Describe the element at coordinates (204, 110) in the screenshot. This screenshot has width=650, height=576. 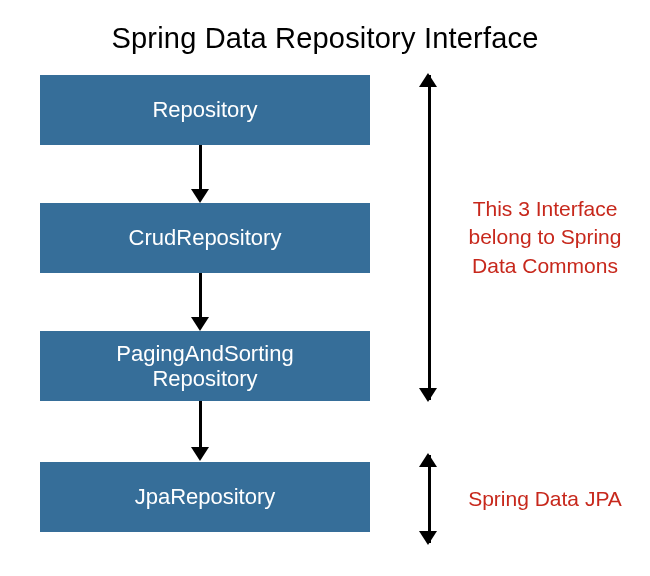
I see `box-repository-label: Repository` at that location.